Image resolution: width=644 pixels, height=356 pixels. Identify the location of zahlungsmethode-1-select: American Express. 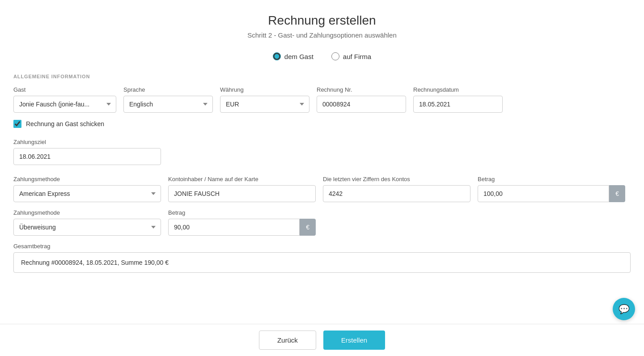
(87, 194).